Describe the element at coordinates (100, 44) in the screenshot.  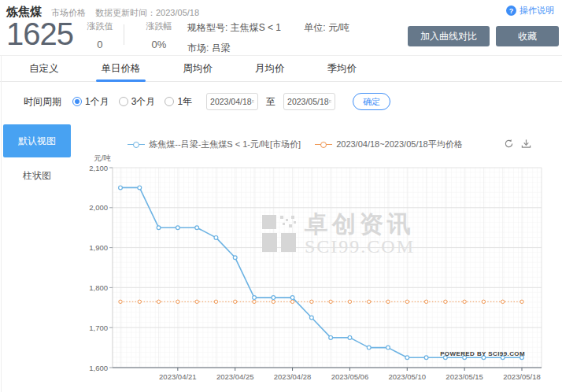
I see `change-value: 0` at that location.